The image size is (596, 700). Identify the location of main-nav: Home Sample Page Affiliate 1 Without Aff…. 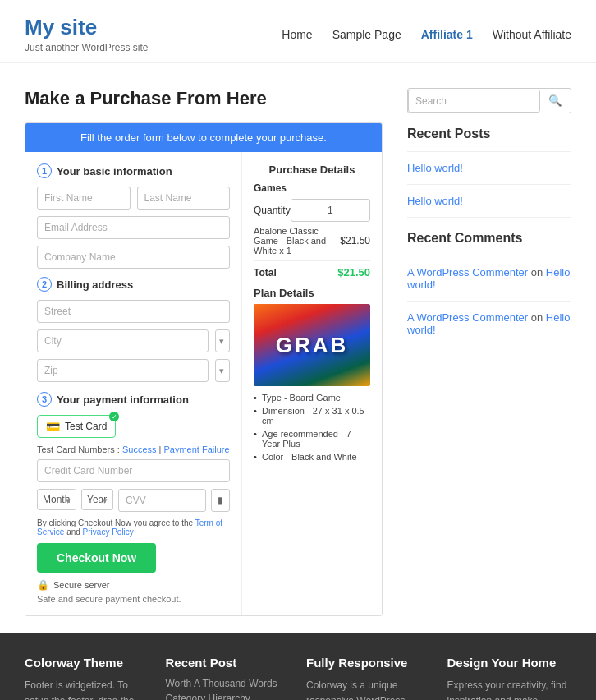
(427, 35).